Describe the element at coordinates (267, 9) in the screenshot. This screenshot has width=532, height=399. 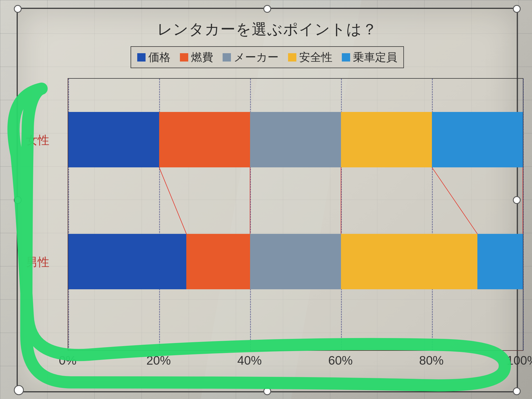
I see `resize-handle-n` at that location.